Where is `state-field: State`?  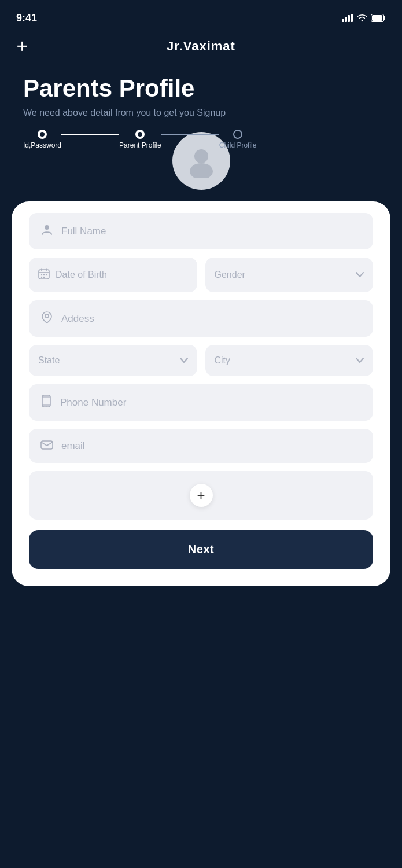 state-field: State is located at coordinates (113, 361).